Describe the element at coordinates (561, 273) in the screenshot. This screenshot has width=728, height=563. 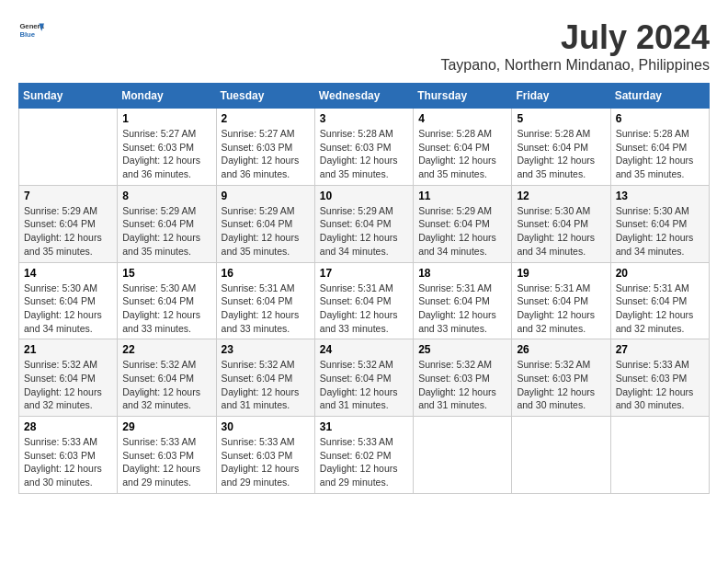
I see `day-number: 19` at that location.